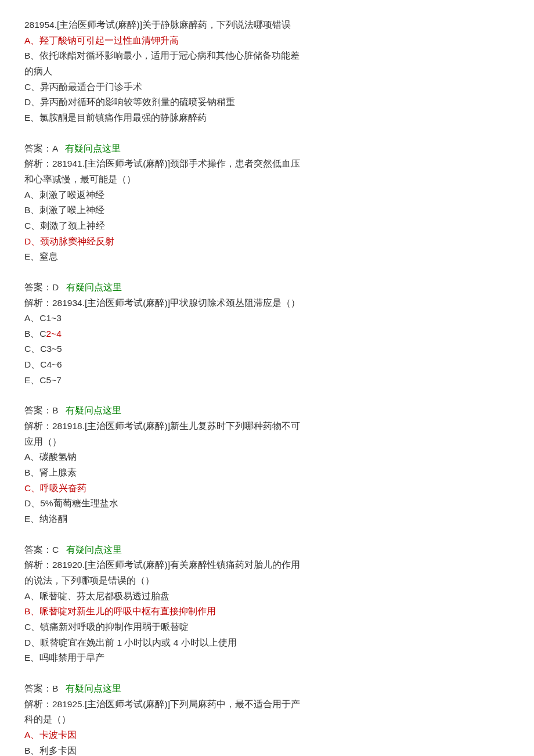  I want to click on explain-line2: 应用（）, so click(267, 442).